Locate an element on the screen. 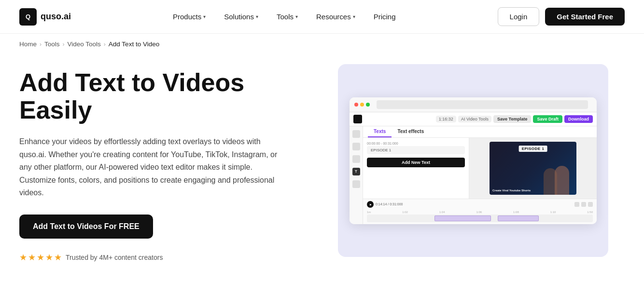 The width and height of the screenshot is (644, 282). tab-effects: Text effects is located at coordinates (410, 132).